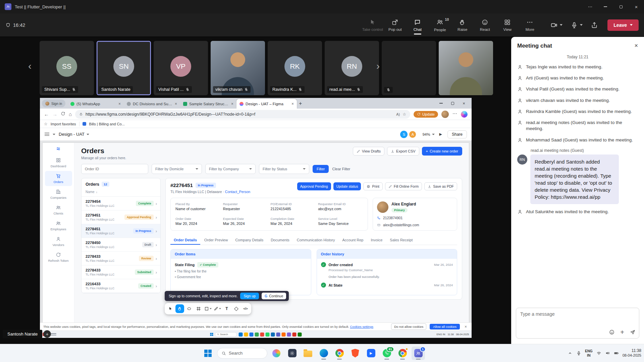 The height and width of the screenshot is (362, 644). Describe the element at coordinates (170, 309) in the screenshot. I see `move-tool-icon` at that location.